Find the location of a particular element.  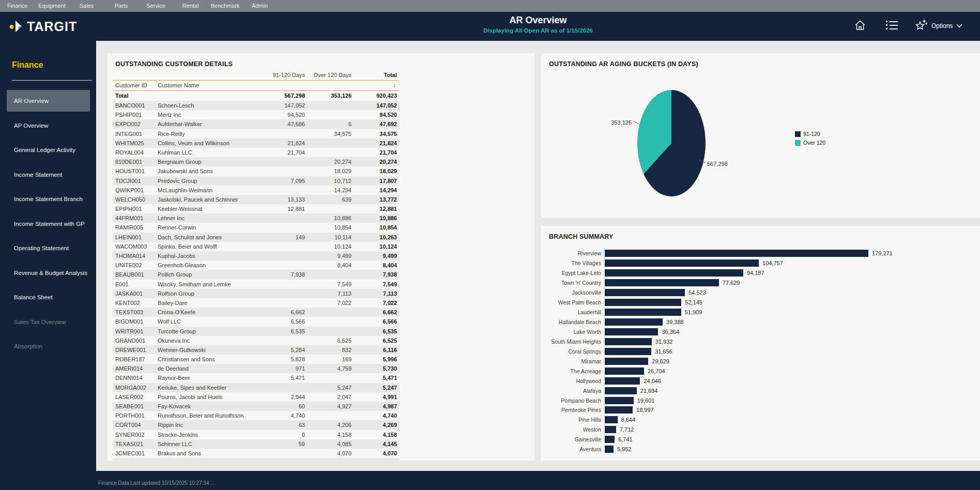

table-row: MORGA002Kerluke, Sipes and Keebler5,2475… is located at coordinates (256, 388).